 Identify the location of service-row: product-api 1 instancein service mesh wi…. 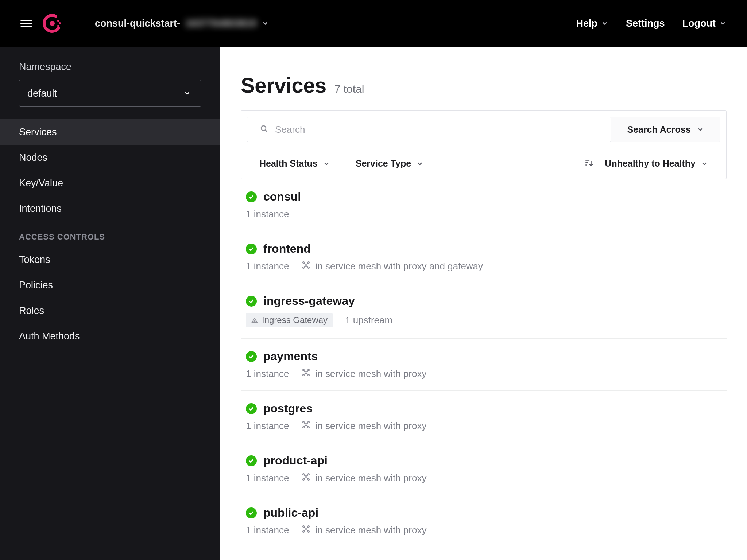
(484, 469).